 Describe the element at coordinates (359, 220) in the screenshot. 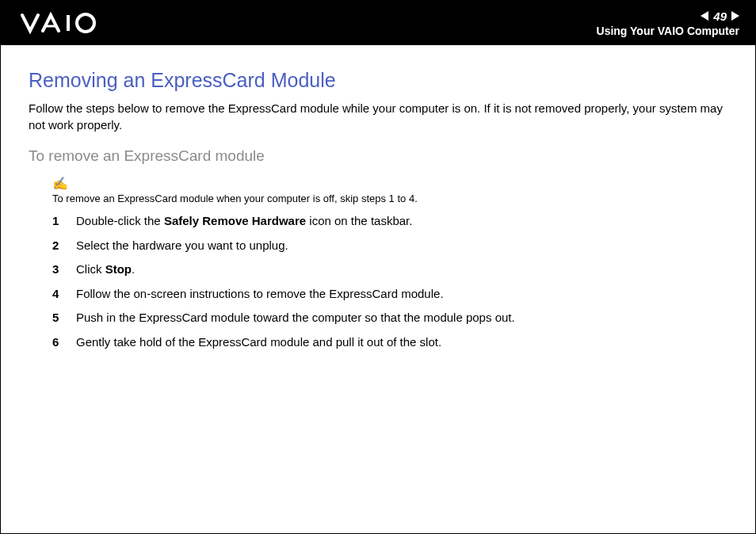

I see `step-text: icon on the taskbar.` at that location.